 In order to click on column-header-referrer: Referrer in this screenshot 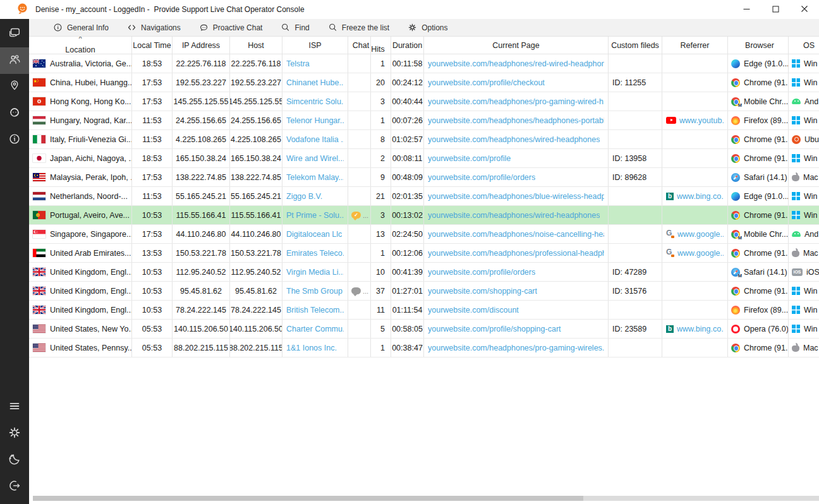, I will do `click(695, 45)`.